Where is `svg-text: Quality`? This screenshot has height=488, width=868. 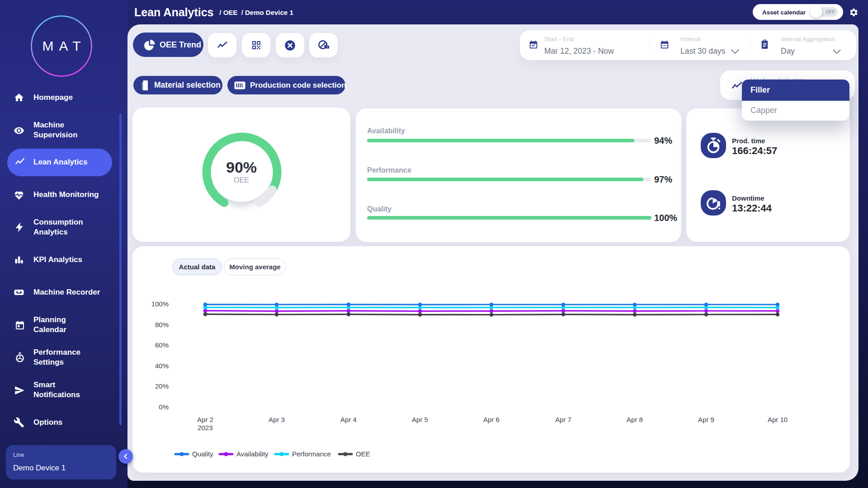
svg-text: Quality is located at coordinates (203, 454).